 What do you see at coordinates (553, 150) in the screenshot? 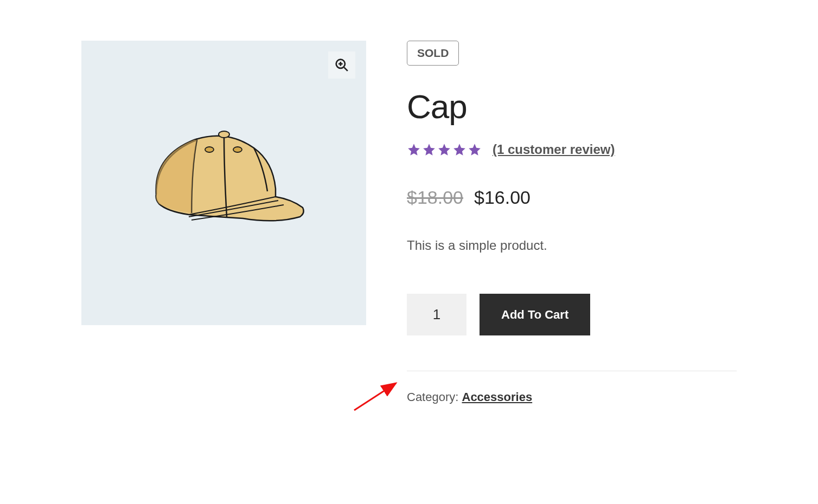
I see `review-link: (1 customer review)` at bounding box center [553, 150].